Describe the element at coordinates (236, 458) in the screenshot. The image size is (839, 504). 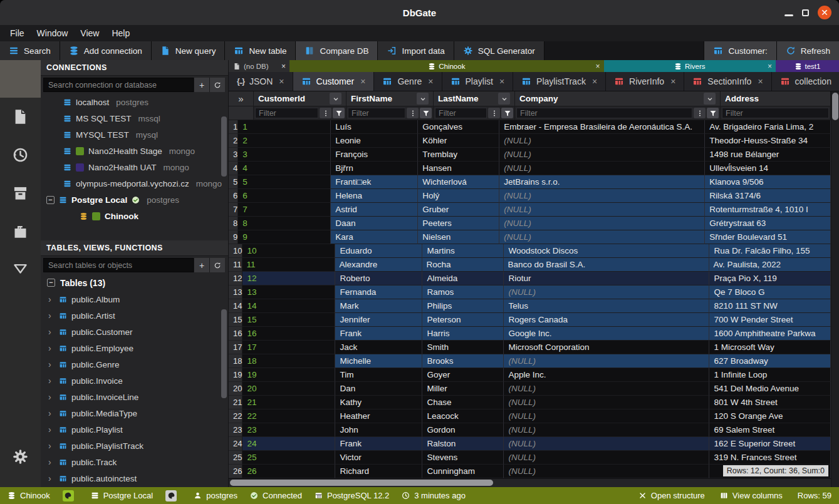
I see `row-number: 25` at that location.